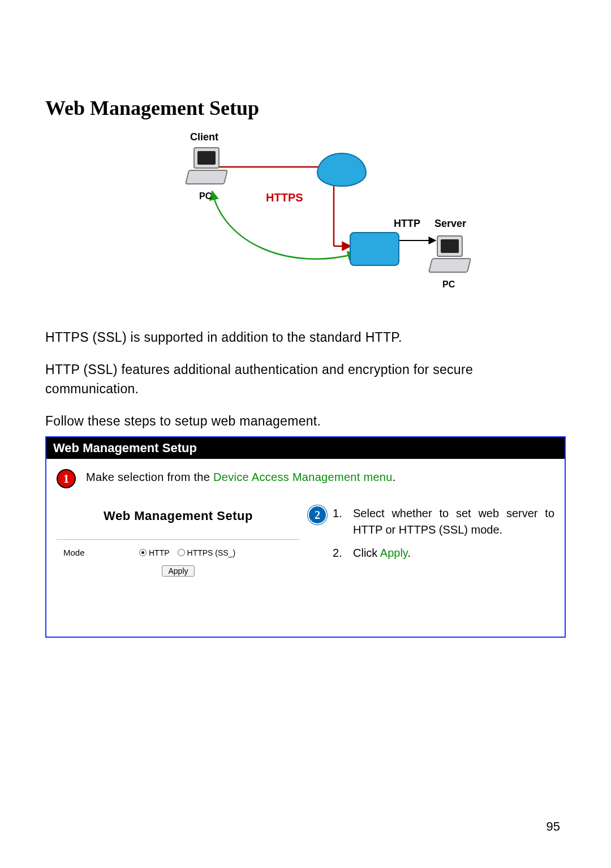  I want to click on apply-button: Apply, so click(178, 571).